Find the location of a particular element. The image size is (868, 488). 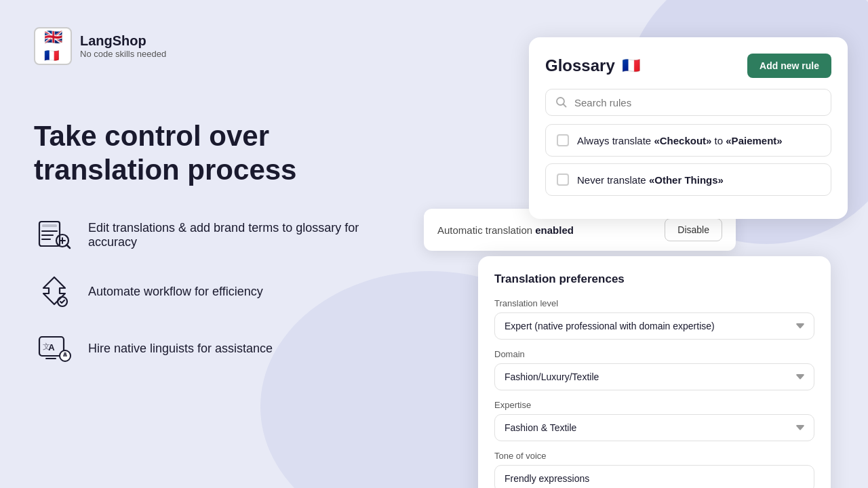

glossary-rule-1: Always translate «Checkout» to «Paiement… is located at coordinates (688, 140).